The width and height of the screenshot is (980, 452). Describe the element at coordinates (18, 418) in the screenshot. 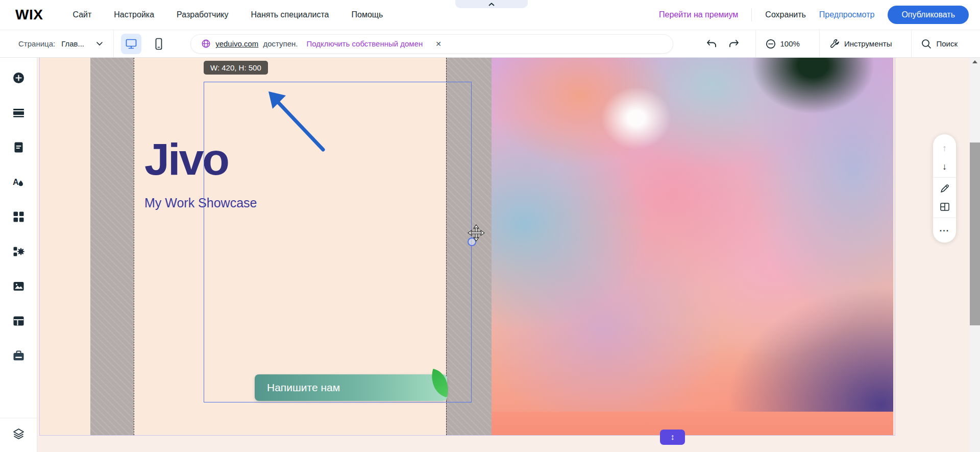

I see `sidebar-divider` at that location.